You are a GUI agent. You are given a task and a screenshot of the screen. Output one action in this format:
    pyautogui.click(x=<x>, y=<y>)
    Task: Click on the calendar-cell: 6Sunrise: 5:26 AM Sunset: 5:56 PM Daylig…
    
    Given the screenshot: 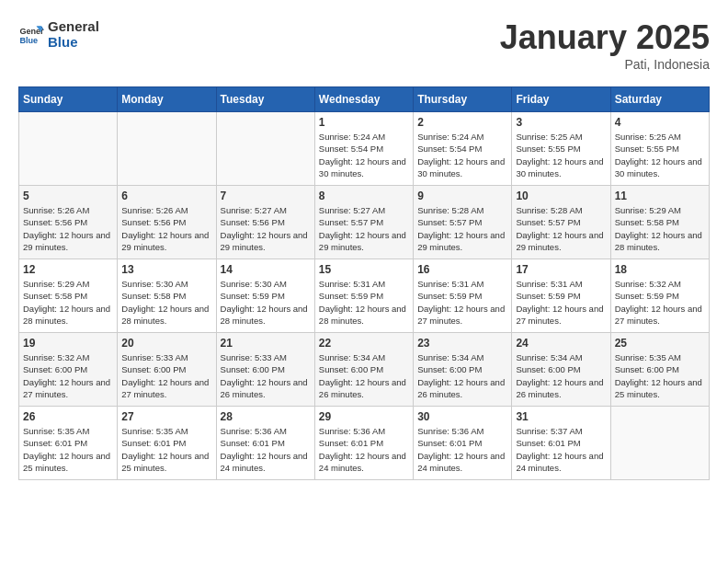 What is the action you would take?
    pyautogui.click(x=167, y=223)
    